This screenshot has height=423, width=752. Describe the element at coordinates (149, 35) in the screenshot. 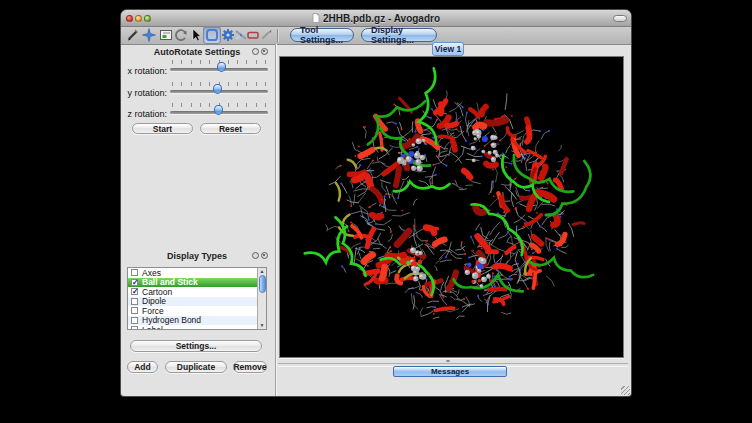

I see `navigate-tool-button` at that location.